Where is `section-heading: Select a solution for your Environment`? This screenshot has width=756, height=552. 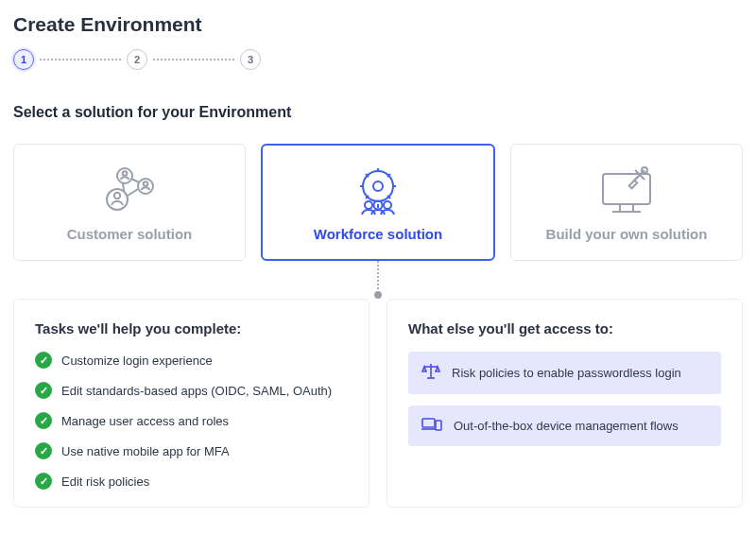 section-heading: Select a solution for your Environment is located at coordinates (378, 112).